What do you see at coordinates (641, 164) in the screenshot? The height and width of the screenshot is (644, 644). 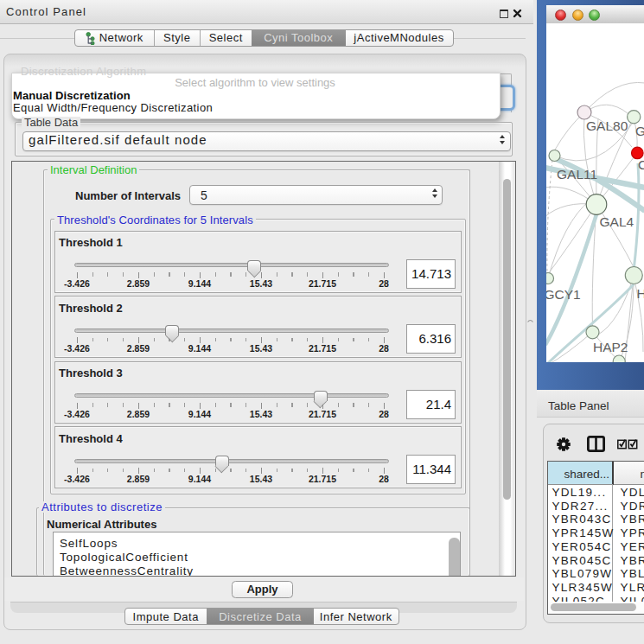 I see `svg-text: C` at bounding box center [641, 164].